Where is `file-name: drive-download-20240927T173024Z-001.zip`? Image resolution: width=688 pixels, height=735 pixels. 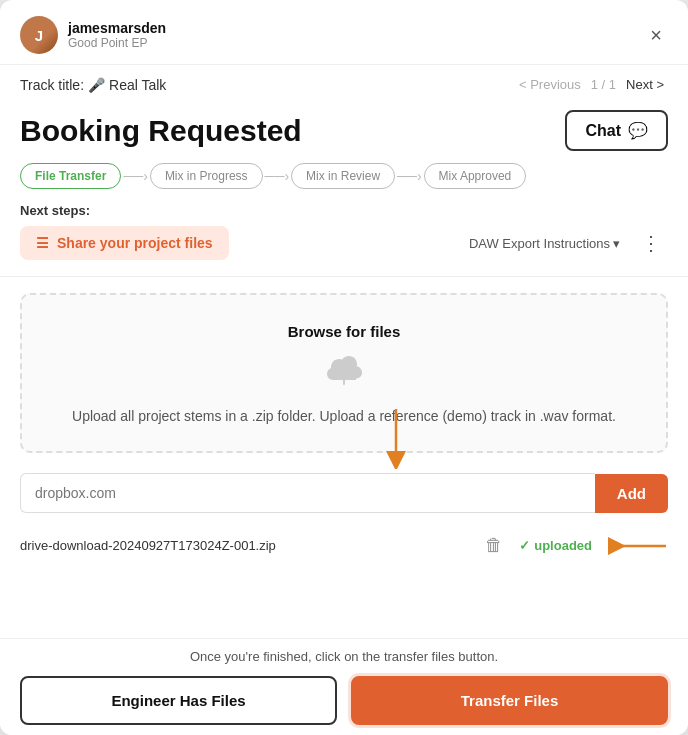
file-name: drive-download-20240927T173024Z-001.zip is located at coordinates (244, 546).